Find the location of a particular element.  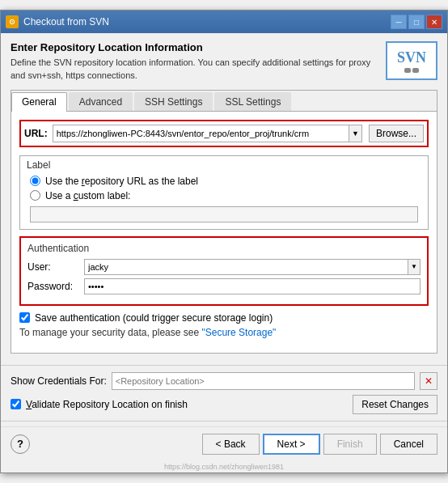

tab-advanced: Advanced is located at coordinates (100, 102).